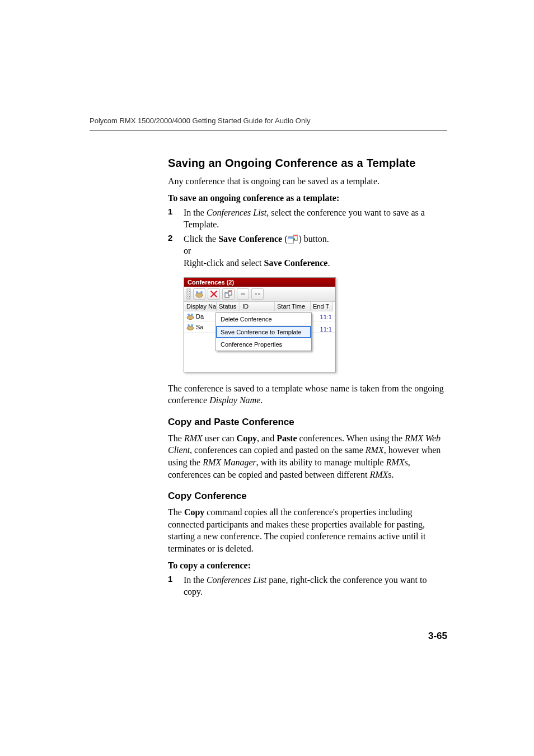  What do you see at coordinates (308, 181) in the screenshot?
I see `intro-text: Any conference that is ongoing can be sa…` at bounding box center [308, 181].